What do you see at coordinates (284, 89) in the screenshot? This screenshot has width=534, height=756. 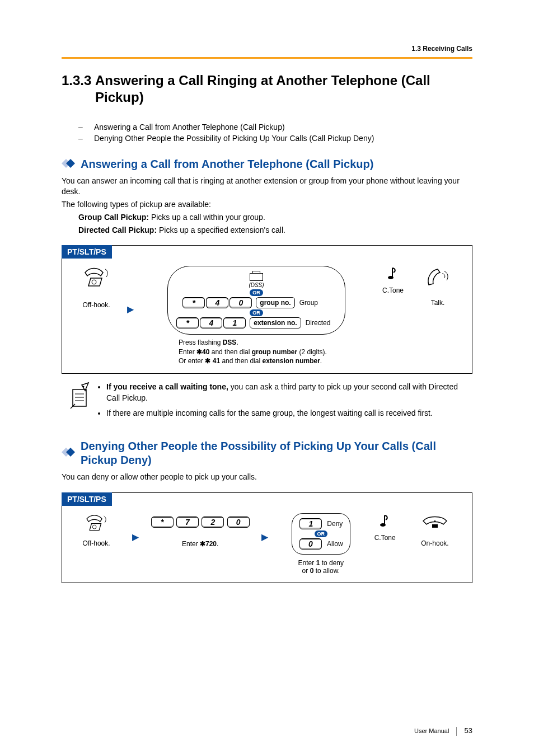 I see `section-title: Answering a Call Ringing at Another Tele…` at bounding box center [284, 89].